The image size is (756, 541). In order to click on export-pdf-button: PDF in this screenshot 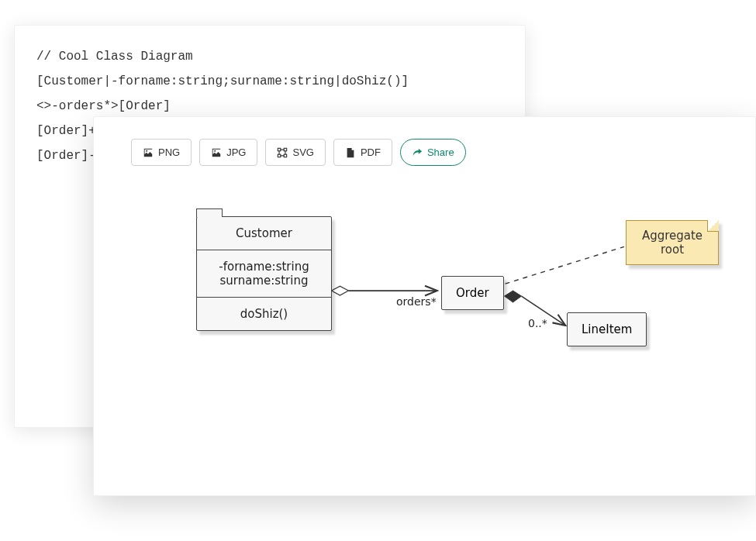, I will do `click(363, 152)`.